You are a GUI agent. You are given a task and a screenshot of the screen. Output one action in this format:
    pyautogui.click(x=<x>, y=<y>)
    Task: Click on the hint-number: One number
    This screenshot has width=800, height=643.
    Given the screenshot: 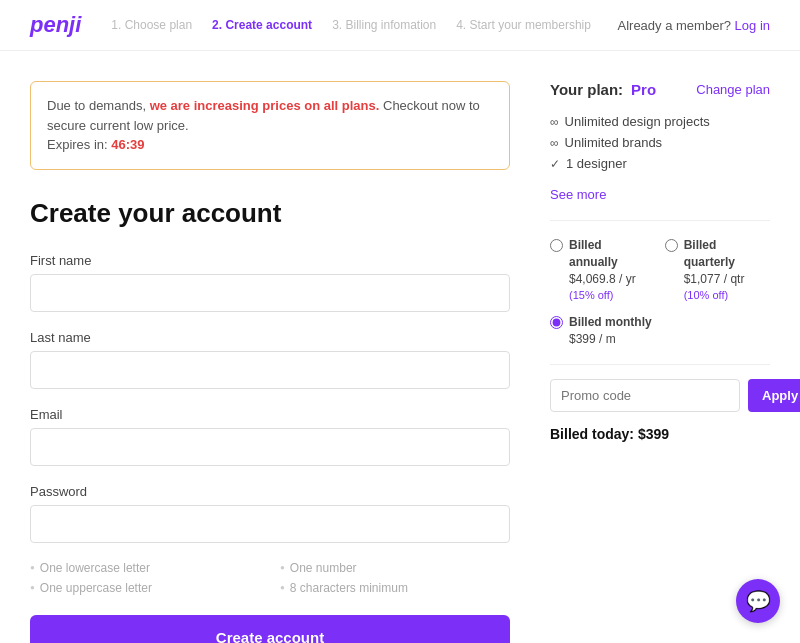 What is the action you would take?
    pyautogui.click(x=395, y=568)
    